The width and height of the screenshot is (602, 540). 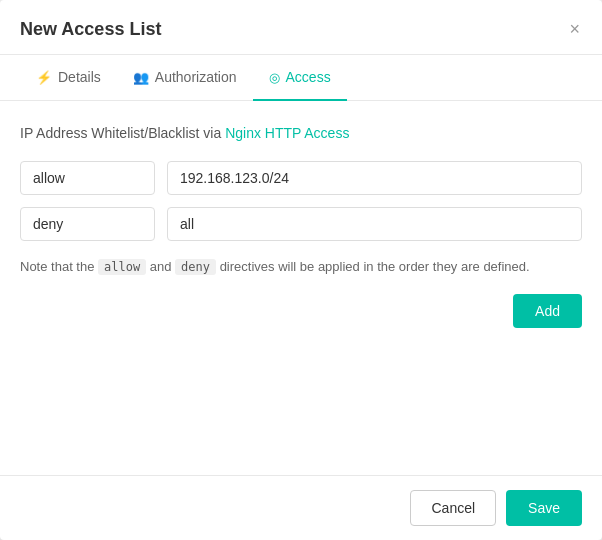 What do you see at coordinates (373, 266) in the screenshot?
I see `note-suffix: directives will be applied in the order …` at bounding box center [373, 266].